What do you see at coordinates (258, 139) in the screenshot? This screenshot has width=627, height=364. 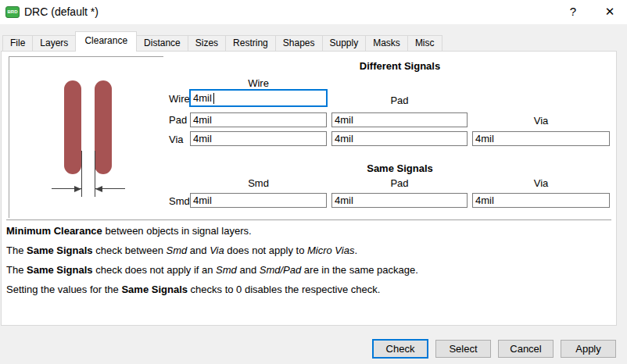 I see `via-wire-input` at bounding box center [258, 139].